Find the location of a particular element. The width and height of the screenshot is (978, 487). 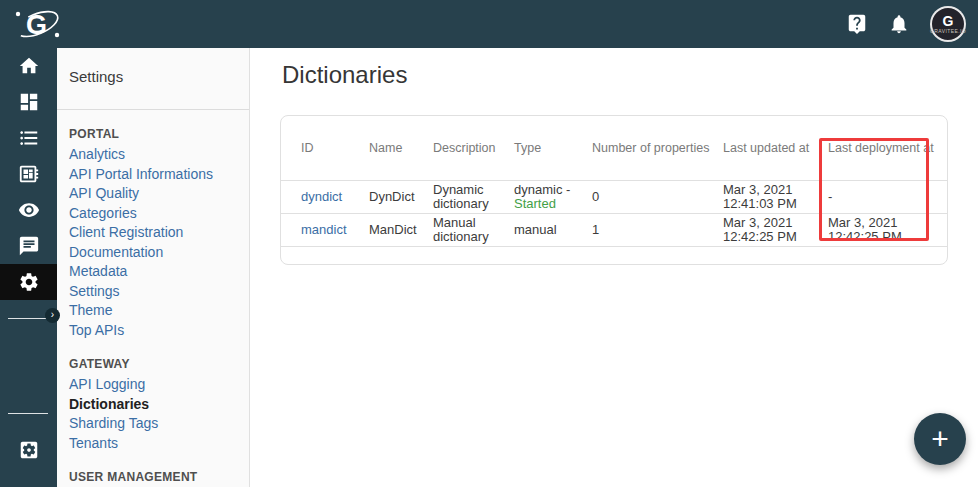

user-avatar: G GRAVITEE.IO is located at coordinates (948, 24).